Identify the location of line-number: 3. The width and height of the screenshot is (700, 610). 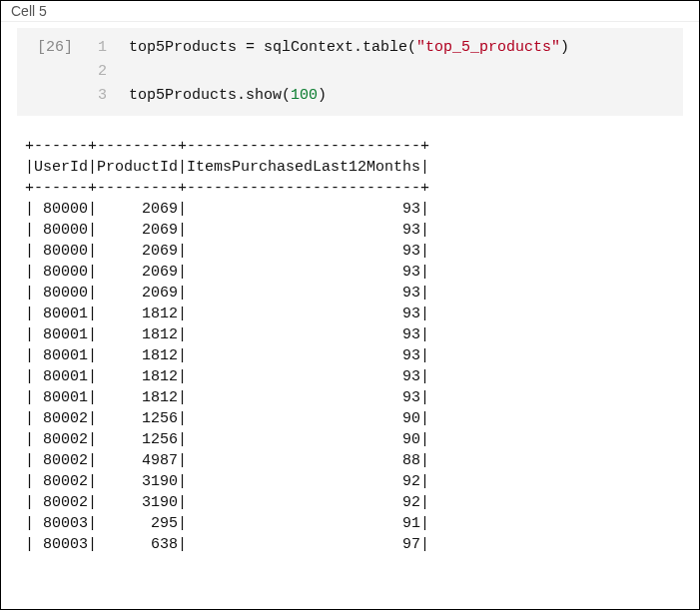
(96, 96).